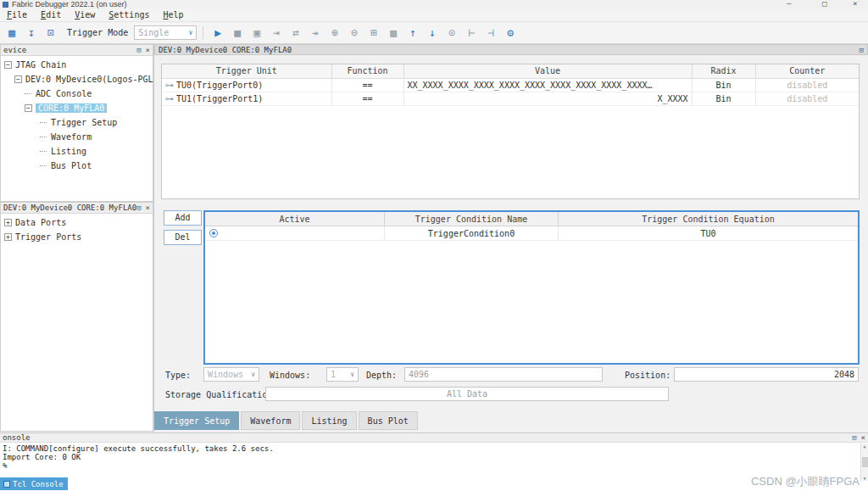 This screenshot has height=491, width=868. I want to click on tu0-radix: Bin, so click(724, 85).